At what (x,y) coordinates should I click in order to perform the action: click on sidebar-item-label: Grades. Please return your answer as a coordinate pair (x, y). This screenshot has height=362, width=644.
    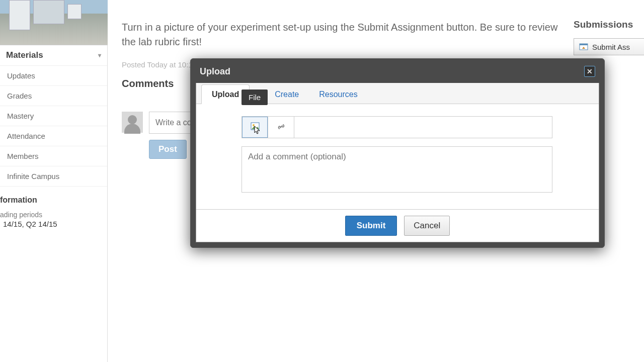
    Looking at the image, I should click on (19, 96).